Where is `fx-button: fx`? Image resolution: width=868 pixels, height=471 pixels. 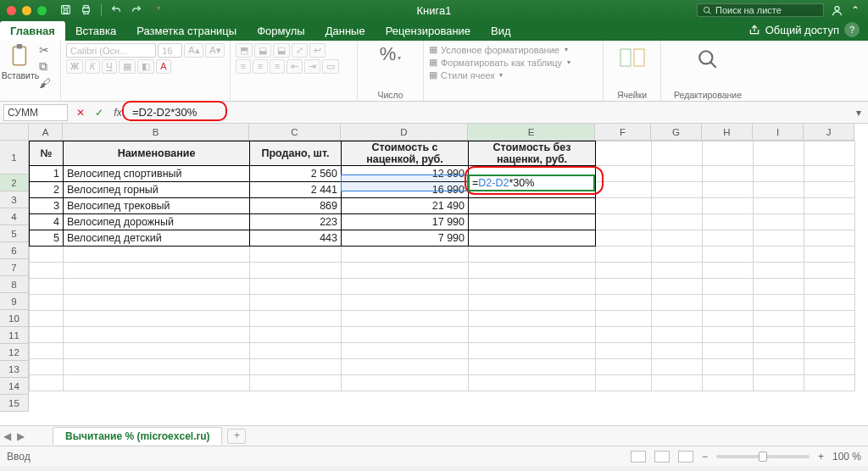
fx-button: fx is located at coordinates (118, 113).